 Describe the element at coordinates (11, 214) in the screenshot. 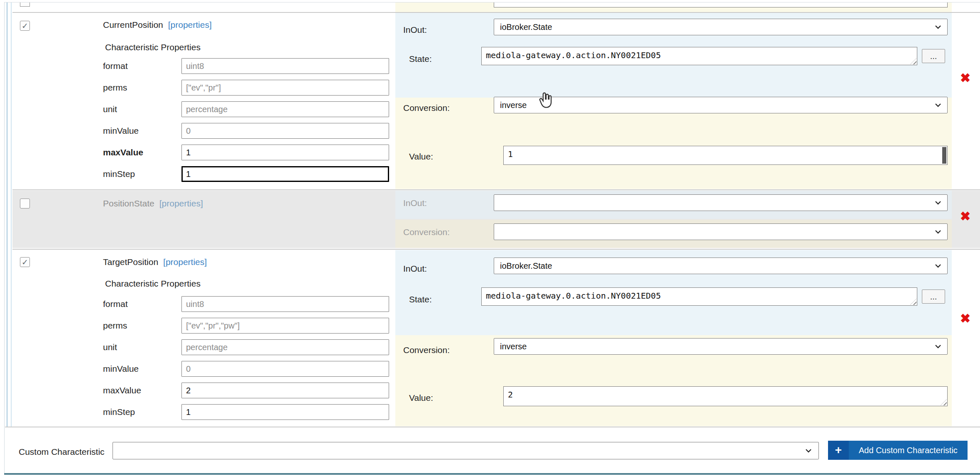

I see `panel-left-edge-inner` at that location.